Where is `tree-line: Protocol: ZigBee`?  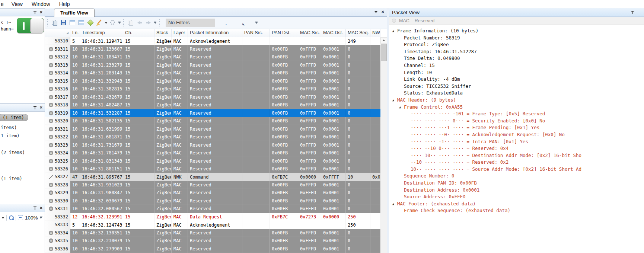
tree-line: Protocol: ZigBee is located at coordinates (517, 45).